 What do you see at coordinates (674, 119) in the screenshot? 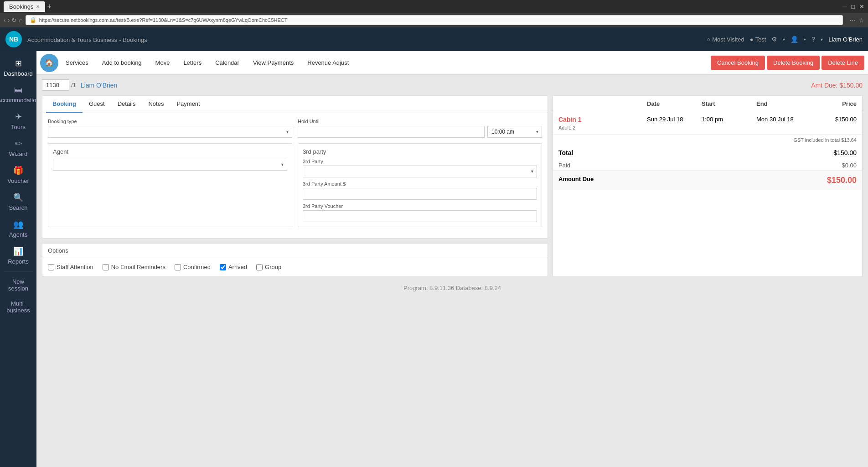
I see `summary-date-value: Sun 29 Jul 18` at bounding box center [674, 119].